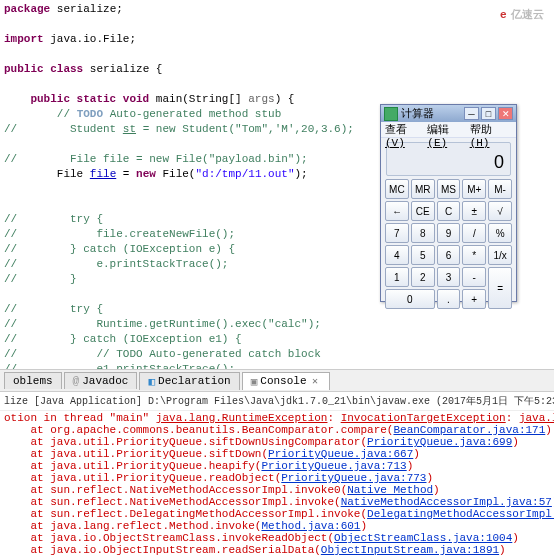 This screenshot has width=554, height=557. I want to click on key-pct: %, so click(500, 233).